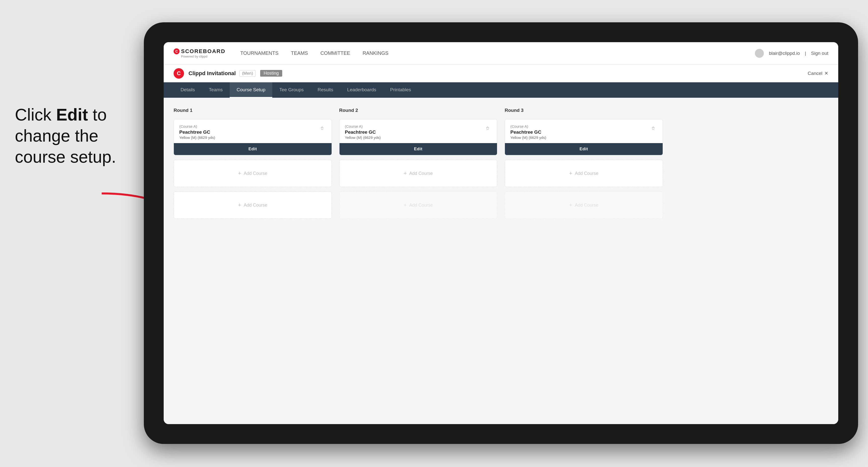  Describe the element at coordinates (251, 90) in the screenshot. I see `tab-course-setup: Course Setup` at that location.